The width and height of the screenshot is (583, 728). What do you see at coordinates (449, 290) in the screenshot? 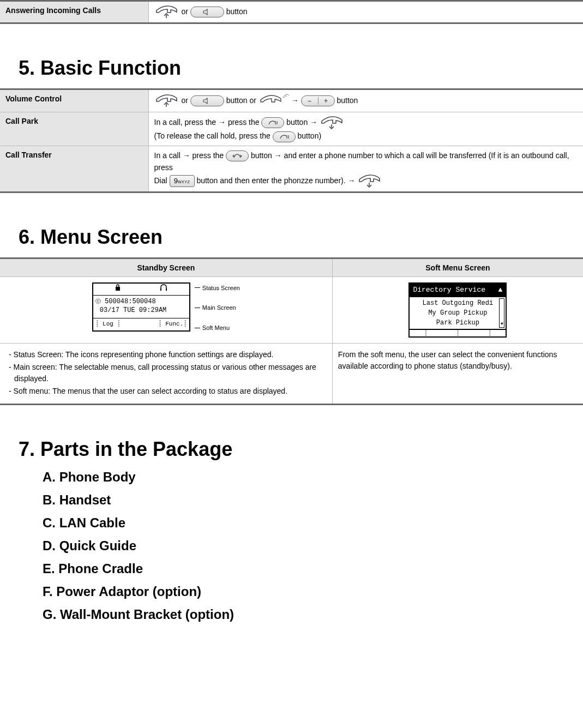
I see `soft-menu-header: Directory Service` at bounding box center [449, 290].